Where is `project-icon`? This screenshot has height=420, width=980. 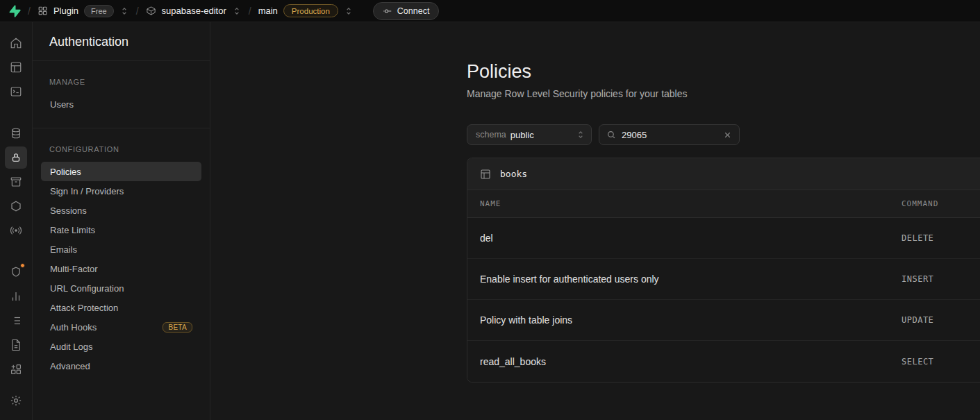
project-icon is located at coordinates (151, 11).